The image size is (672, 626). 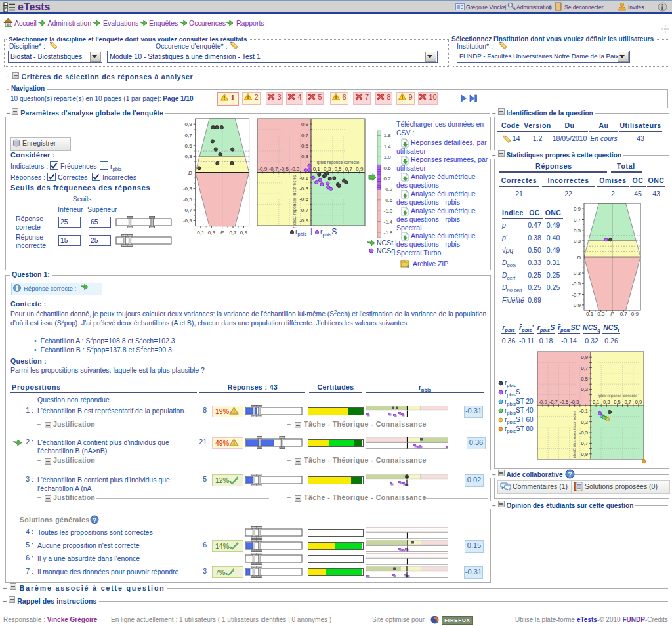 What do you see at coordinates (388, 189) in the screenshot?
I see `svg-text: -0.2` at bounding box center [388, 189].